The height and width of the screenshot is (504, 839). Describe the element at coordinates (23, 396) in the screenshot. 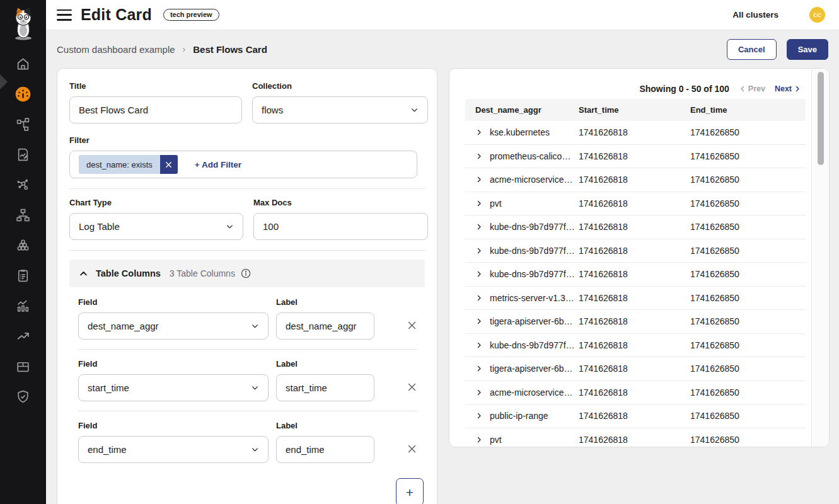

I see `sidebar-item-security` at that location.